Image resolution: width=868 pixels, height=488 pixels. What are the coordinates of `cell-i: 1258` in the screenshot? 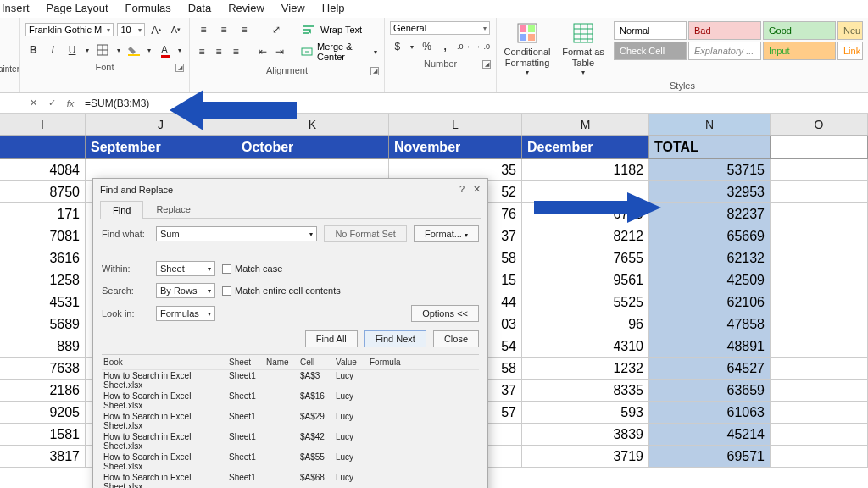 It's located at (42, 280).